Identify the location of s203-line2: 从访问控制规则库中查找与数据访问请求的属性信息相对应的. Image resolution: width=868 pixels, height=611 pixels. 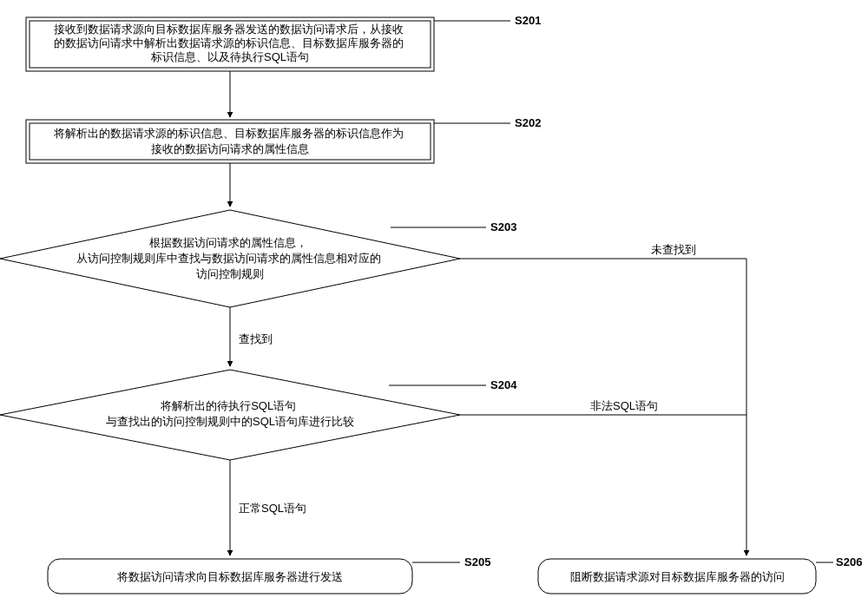
(229, 259).